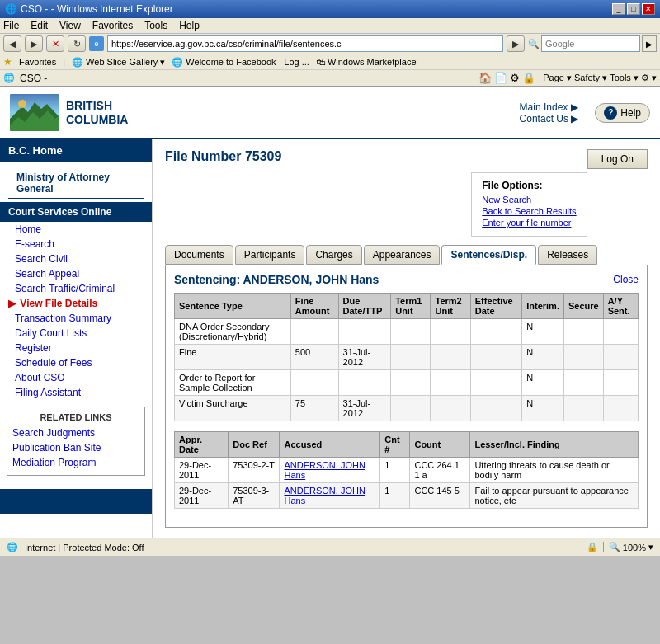 This screenshot has height=644, width=660. Describe the element at coordinates (12, 548) in the screenshot. I see `status-icon: 🌐` at that location.